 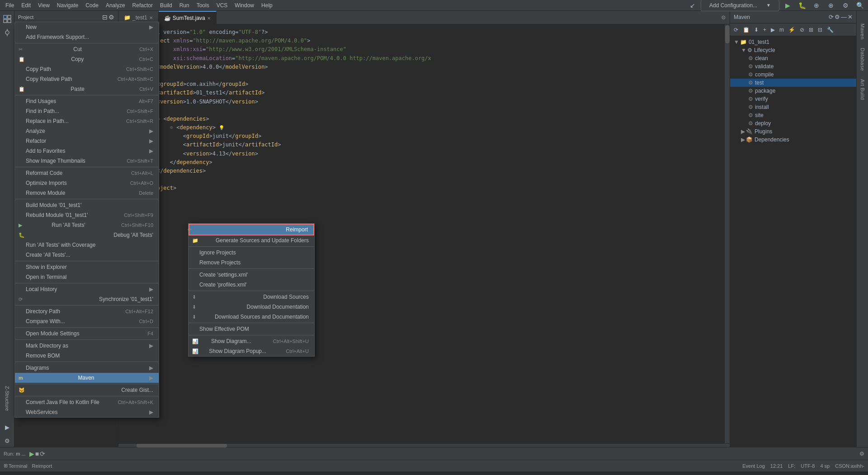 I want to click on menu-run: Run, so click(x=184, y=5).